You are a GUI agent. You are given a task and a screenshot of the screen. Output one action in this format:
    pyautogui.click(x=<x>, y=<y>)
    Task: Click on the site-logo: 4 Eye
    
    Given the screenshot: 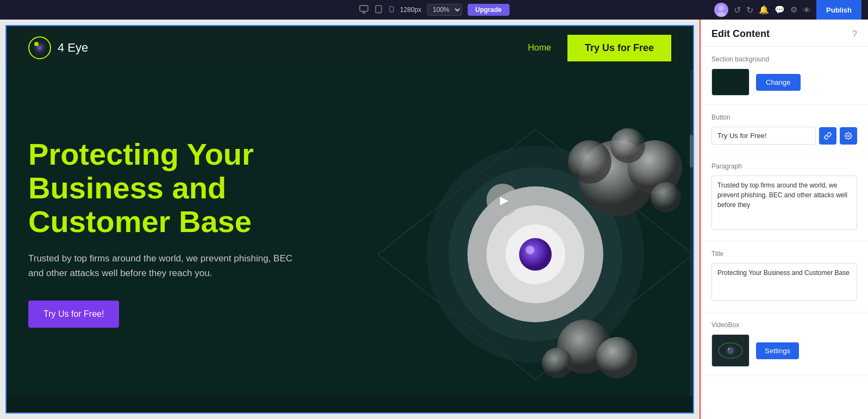 What is the action you would take?
    pyautogui.click(x=58, y=48)
    